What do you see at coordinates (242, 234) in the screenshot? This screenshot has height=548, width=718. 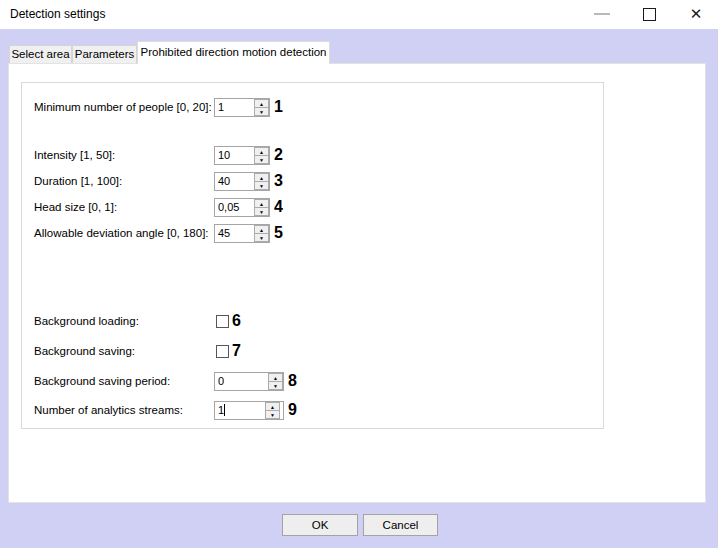 I see `deviation-angle-spinner: 45 ▲ ▼` at bounding box center [242, 234].